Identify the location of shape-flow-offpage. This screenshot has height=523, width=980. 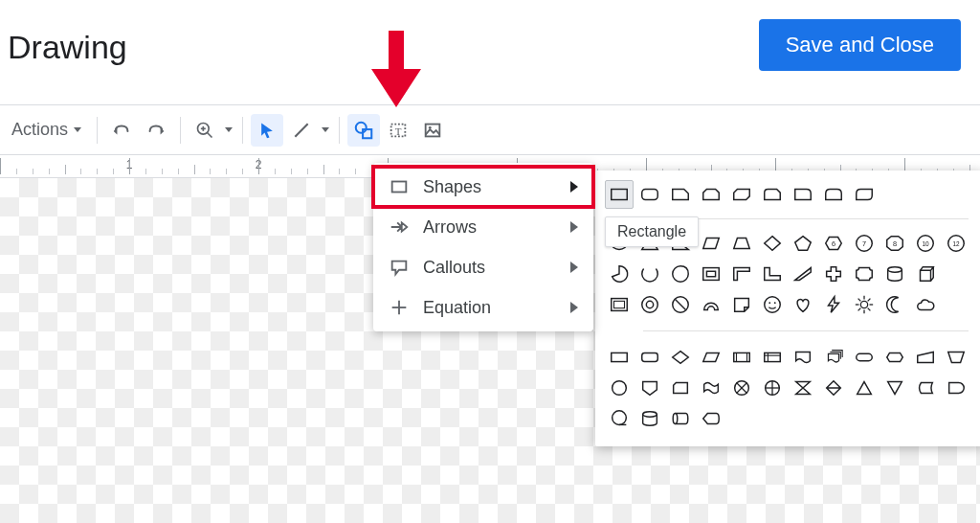
(650, 388).